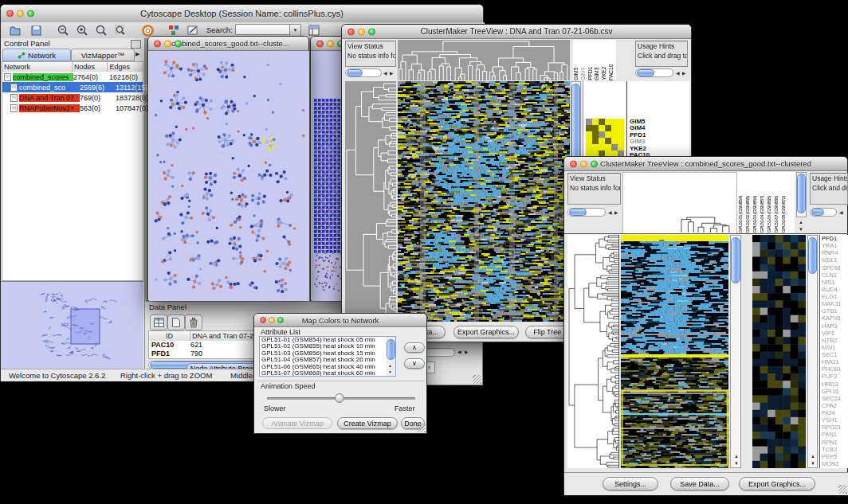 The height and width of the screenshot is (504, 848). What do you see at coordinates (125, 67) in the screenshot?
I see `col-edges: Edges` at bounding box center [125, 67].